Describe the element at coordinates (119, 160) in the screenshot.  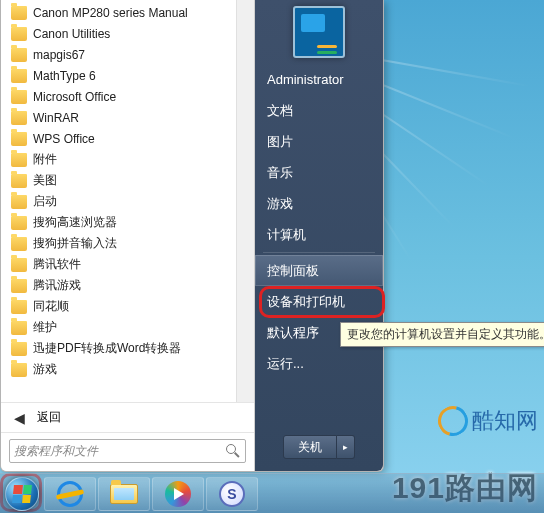
I see `program-folder-item: 附件` at that location.